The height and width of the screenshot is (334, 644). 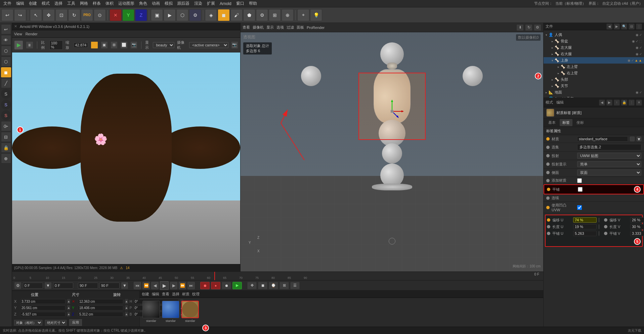 I want to click on mat-menu-texture: 纹理, so click(x=196, y=294).